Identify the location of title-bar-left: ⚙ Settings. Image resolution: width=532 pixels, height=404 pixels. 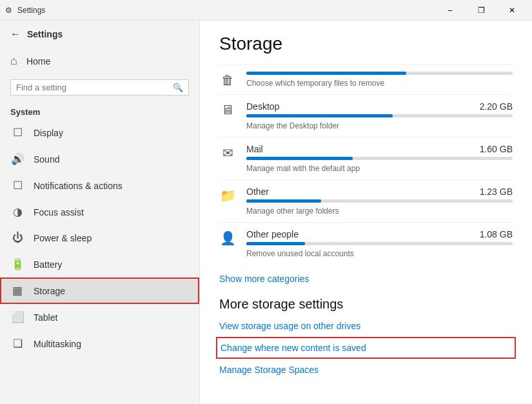
(25, 10).